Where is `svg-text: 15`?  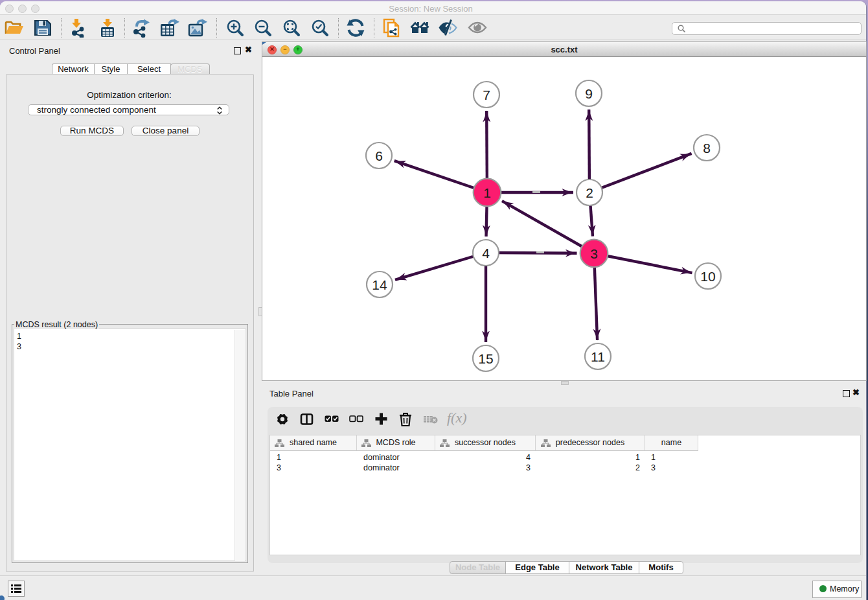
svg-text: 15 is located at coordinates (486, 359).